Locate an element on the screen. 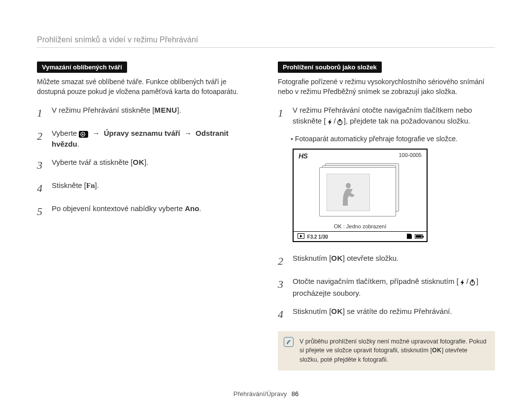 The height and width of the screenshot is (401, 532). lcd-file-number: 100-0005 is located at coordinates (411, 156).